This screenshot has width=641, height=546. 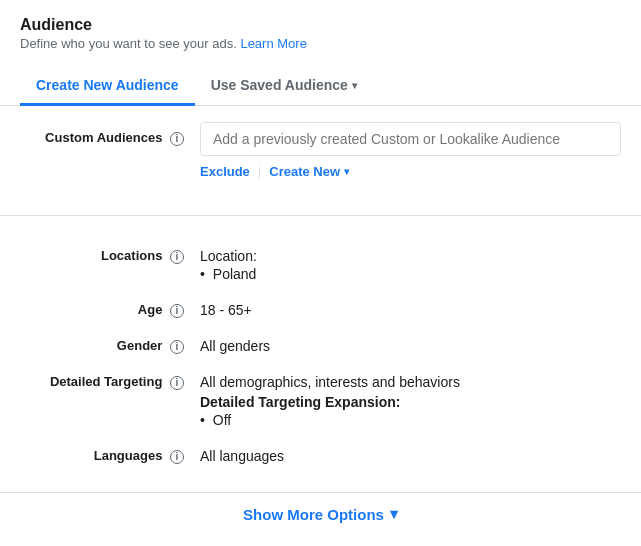 I want to click on age-content: 18 - 65+, so click(x=410, y=306).